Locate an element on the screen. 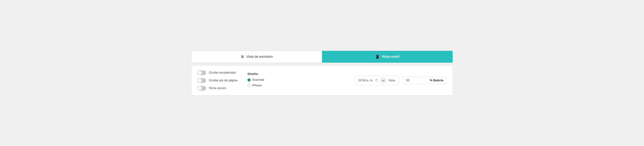 The height and width of the screenshot is (146, 644). battery-label: % Batería is located at coordinates (436, 80).